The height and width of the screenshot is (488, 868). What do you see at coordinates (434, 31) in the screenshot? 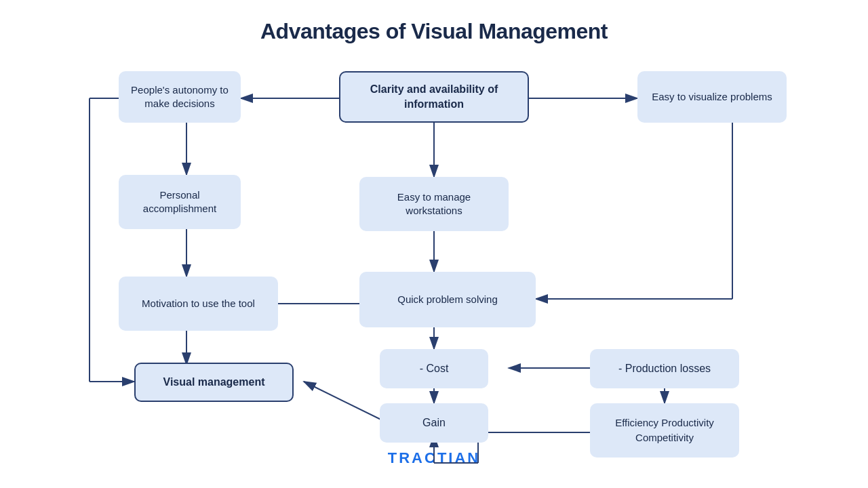
I see `page-title: Advantages of Visual Management` at bounding box center [434, 31].